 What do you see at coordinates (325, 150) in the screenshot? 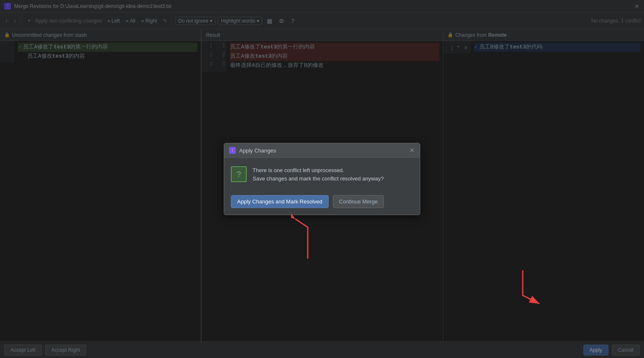
I see `modal-title: Apply Changes` at bounding box center [325, 150].